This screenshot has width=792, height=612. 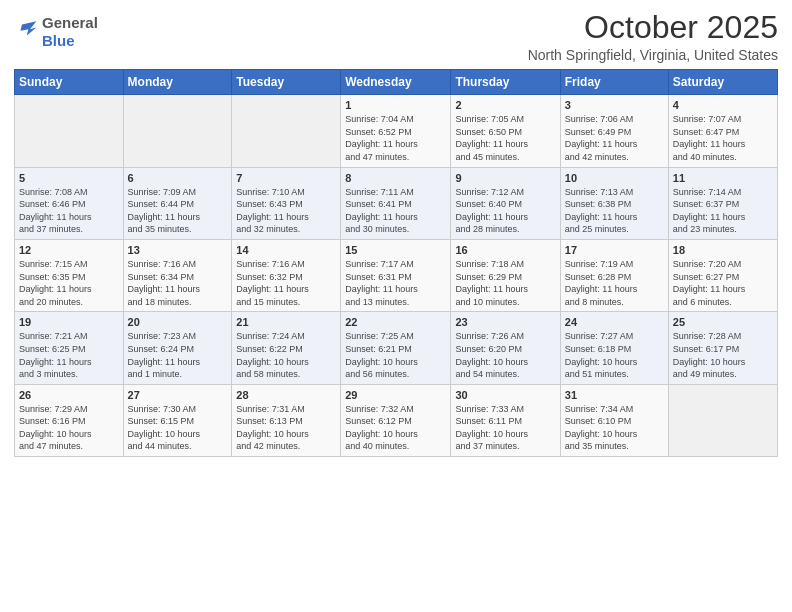 I want to click on day-info: Sunrise: 7:08 AMSunset: 6:46 PMDaylight:…, so click(x=69, y=211).